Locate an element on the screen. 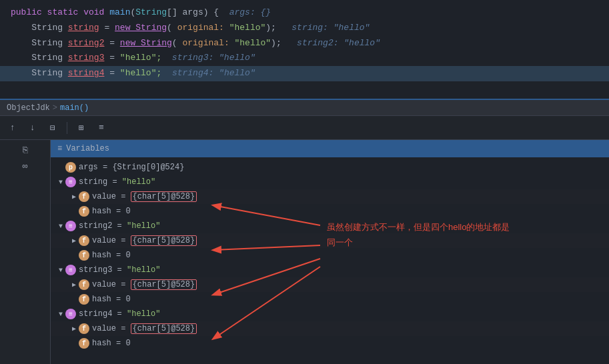 The width and height of the screenshot is (609, 364). code-eq4: = is located at coordinates (112, 73).